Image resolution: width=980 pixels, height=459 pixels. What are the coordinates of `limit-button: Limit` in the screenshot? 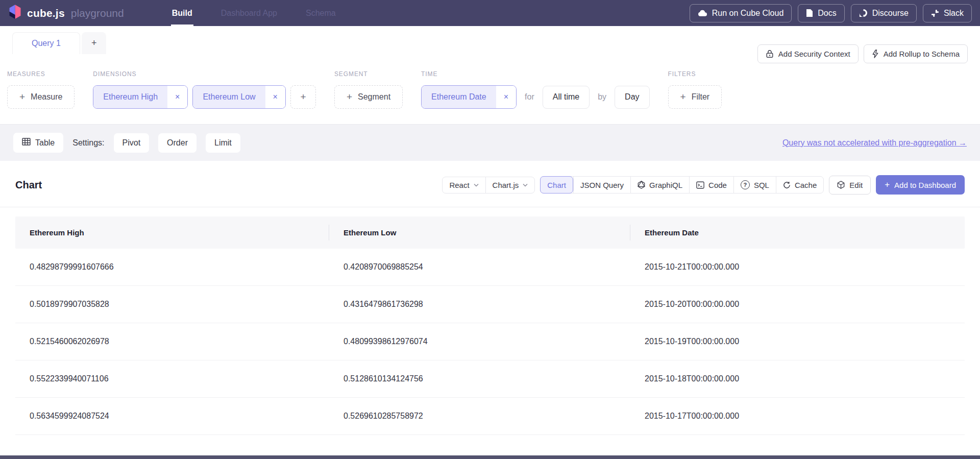 It's located at (223, 143).